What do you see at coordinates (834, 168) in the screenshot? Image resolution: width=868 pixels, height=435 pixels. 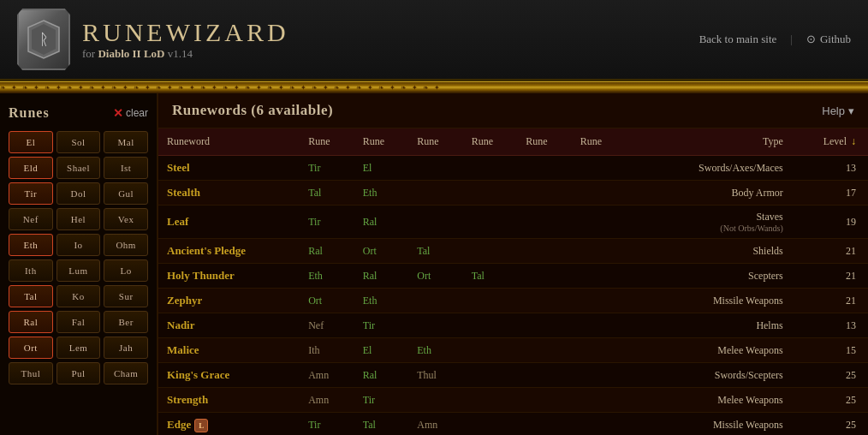 I see `row-level: 13` at bounding box center [834, 168].